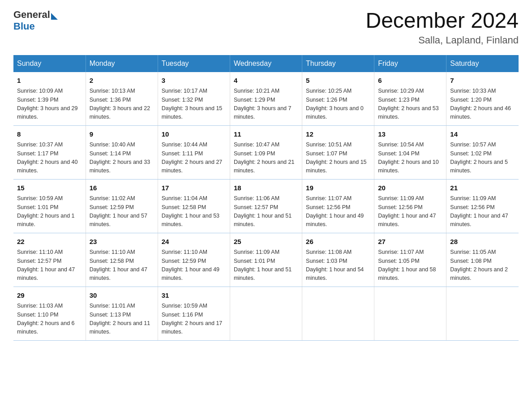 This screenshot has width=532, height=411. I want to click on table-row: 26Sunrise: 11:08 AMSunset: 1:03 PMDaylig…, so click(339, 260).